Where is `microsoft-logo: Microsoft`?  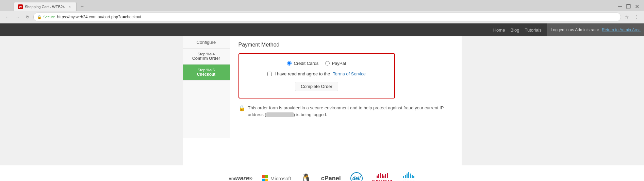
microsoft-logo: Microsoft is located at coordinates (277, 178).